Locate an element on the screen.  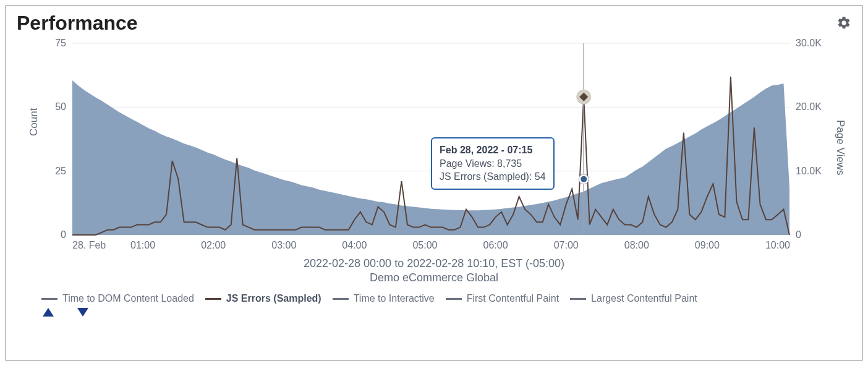
scroll-up-icon is located at coordinates (48, 312).